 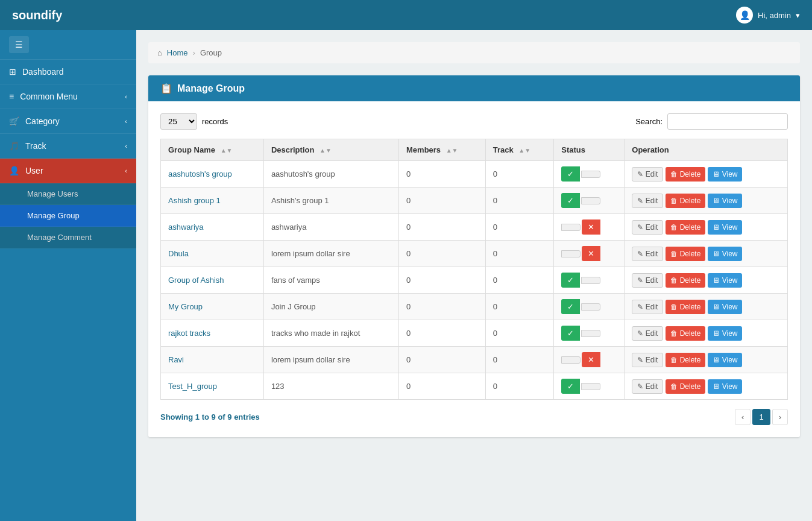 I want to click on group-name-link: rajkot tracks, so click(x=189, y=333).